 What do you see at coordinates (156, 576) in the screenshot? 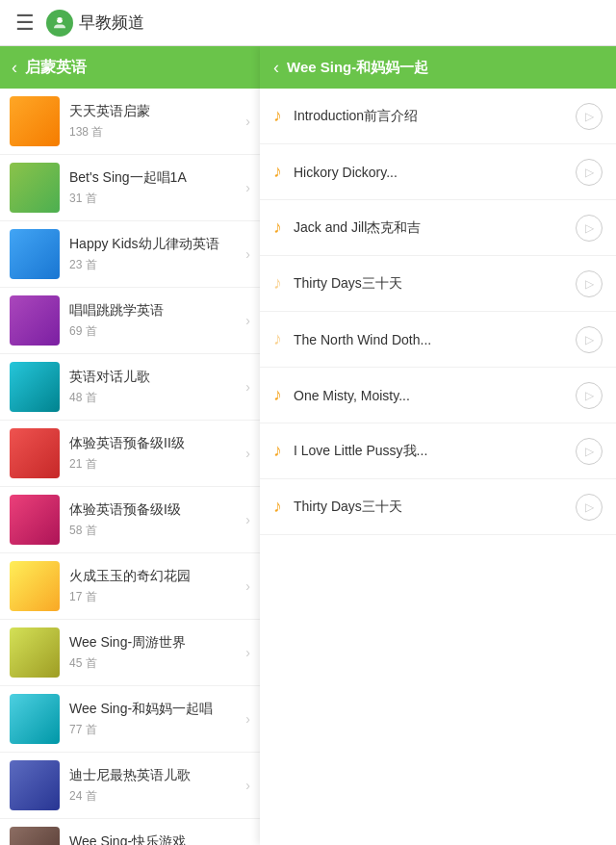
I see `left-item-name: 火成玉玉的奇幻花园` at bounding box center [156, 576].